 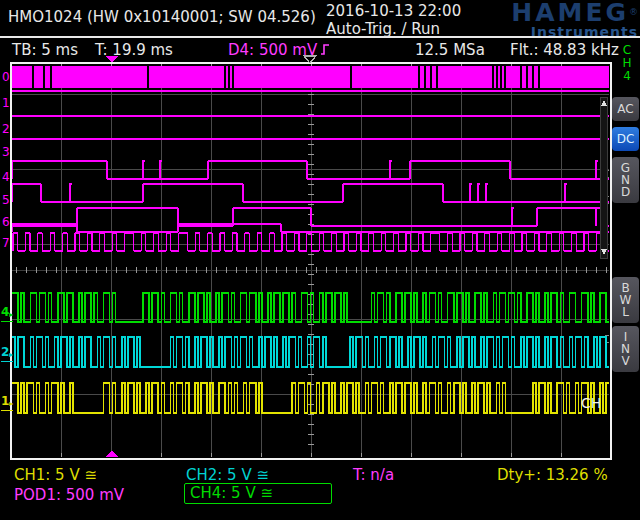 I want to click on digital-label-d7: 7, so click(x=6, y=244).